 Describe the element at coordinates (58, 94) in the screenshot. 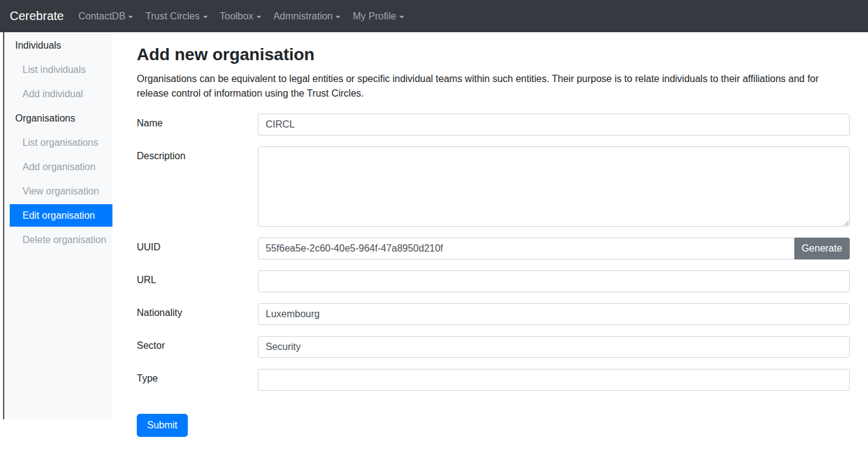

I see `sidebar-item-add-individual: Add individual` at that location.